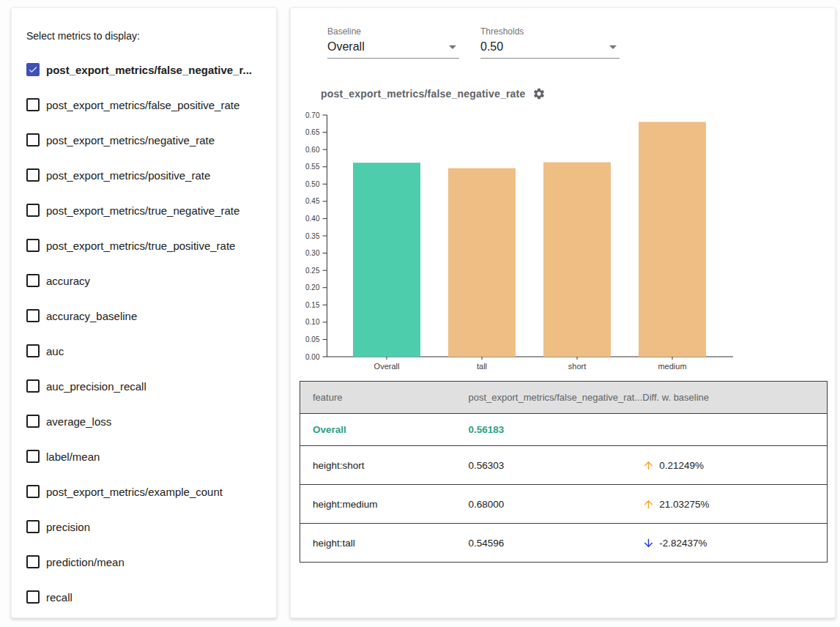 This screenshot has height=627, width=840. I want to click on cell-feature: Overall, so click(384, 430).